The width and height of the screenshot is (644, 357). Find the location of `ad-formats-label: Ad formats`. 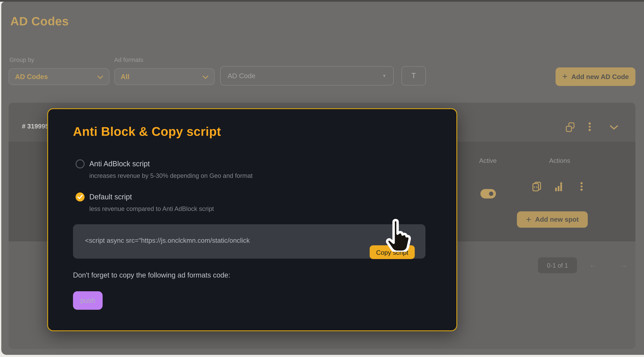

ad-formats-label: Ad formats is located at coordinates (129, 60).